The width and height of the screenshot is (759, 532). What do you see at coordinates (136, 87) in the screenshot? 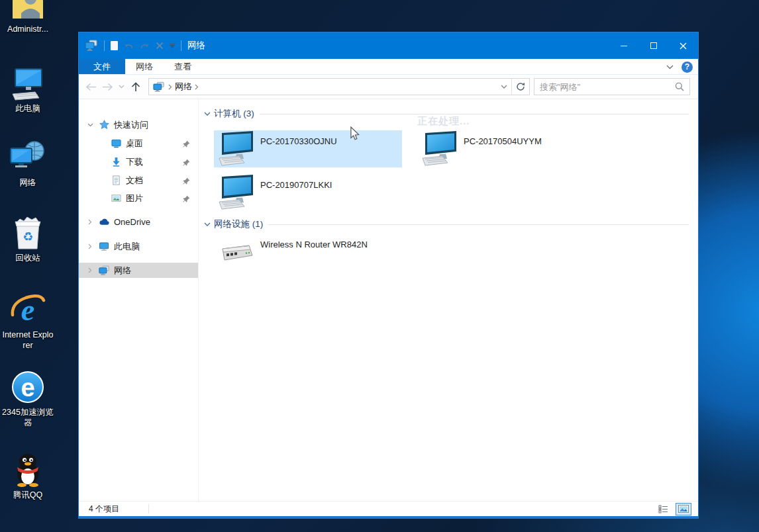
I see `up-icon` at bounding box center [136, 87].